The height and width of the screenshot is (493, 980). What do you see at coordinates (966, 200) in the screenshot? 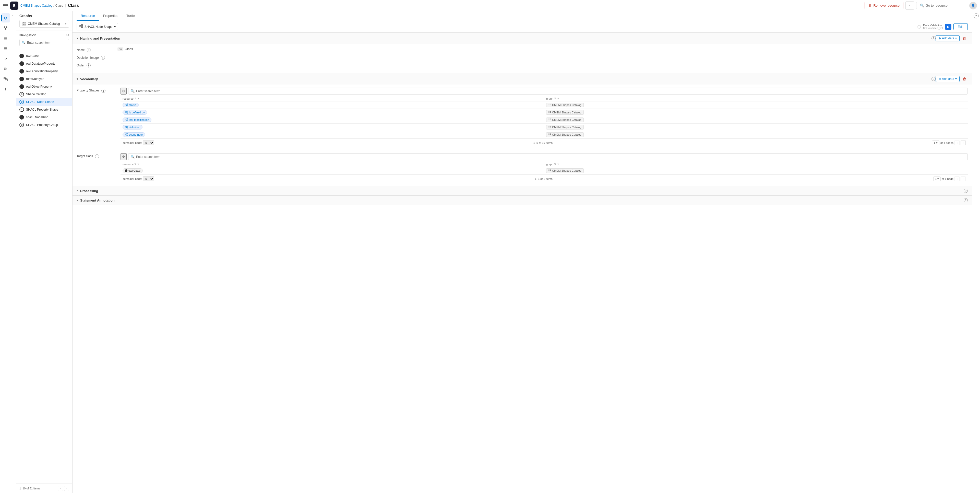
I see `statement-annotation-help-icon: ?` at bounding box center [966, 200].